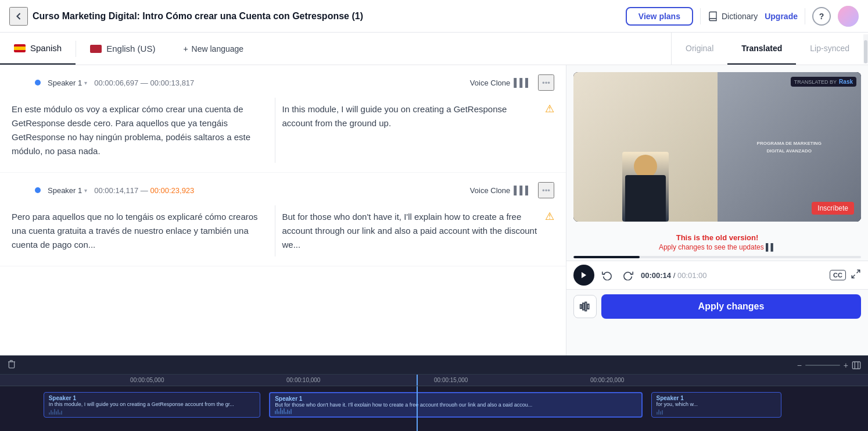  Describe the element at coordinates (584, 275) in the screenshot. I see `play-button` at that location.